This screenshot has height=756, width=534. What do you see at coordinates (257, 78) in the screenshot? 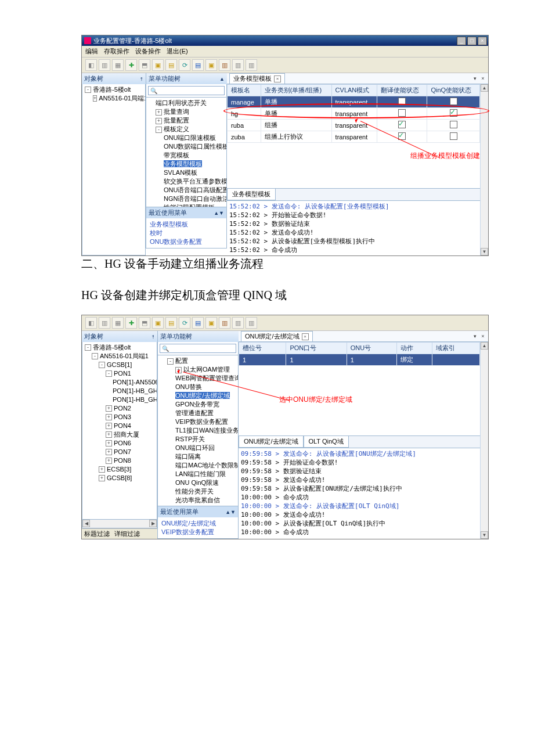
I see `tab-active: 业务模型模板 ×` at bounding box center [257, 78].